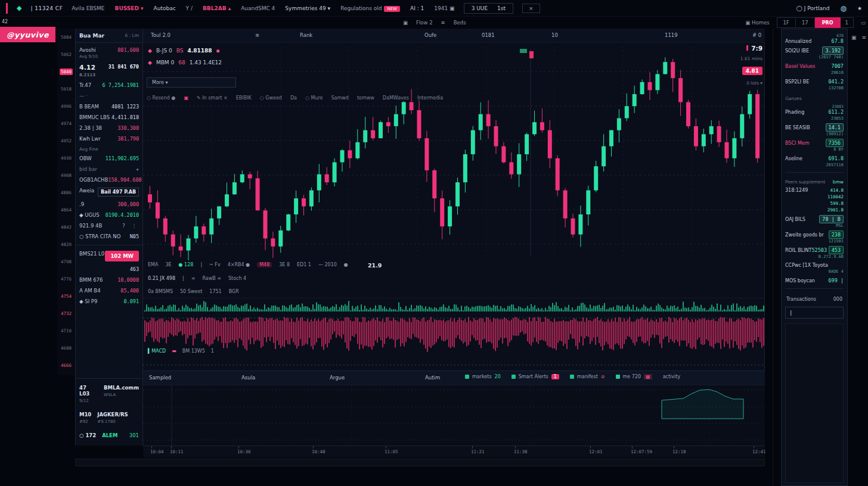  What do you see at coordinates (814, 161) in the screenshot?
I see `account-row: Aseline691.82657118` at bounding box center [814, 161].